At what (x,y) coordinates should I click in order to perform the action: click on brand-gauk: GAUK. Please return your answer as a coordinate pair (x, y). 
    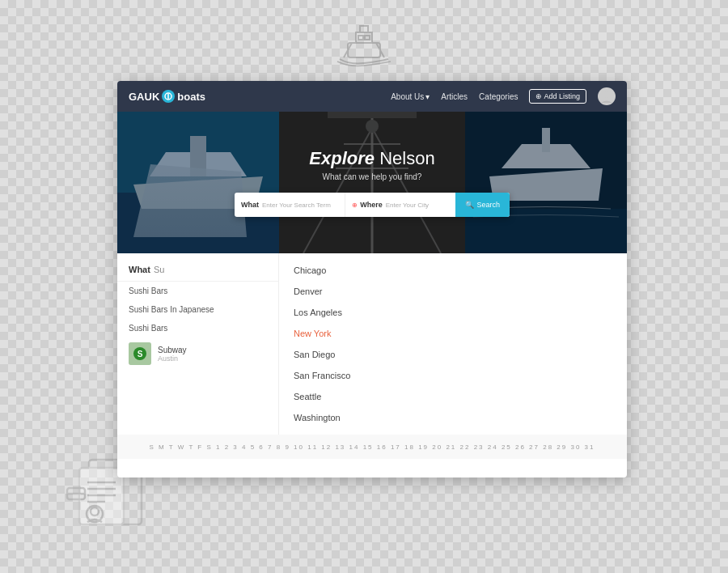
    Looking at the image, I should click on (144, 97).